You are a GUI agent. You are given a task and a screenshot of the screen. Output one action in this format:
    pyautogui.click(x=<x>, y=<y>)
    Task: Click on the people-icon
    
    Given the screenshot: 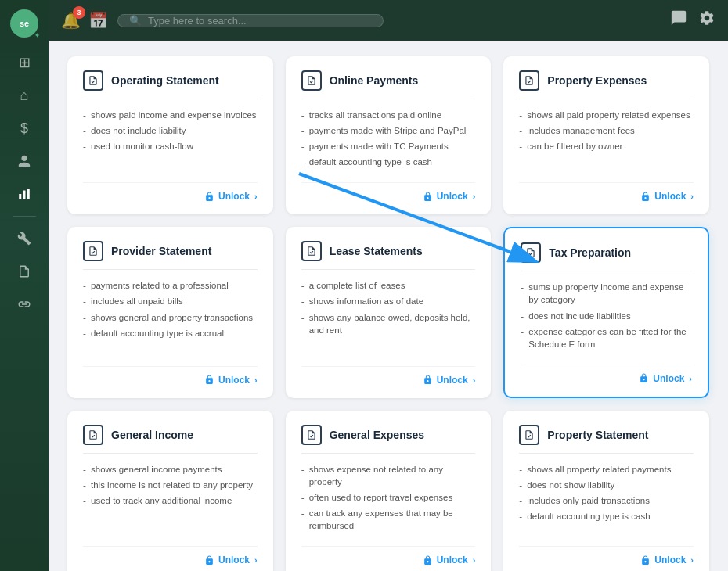 What is the action you would take?
    pyautogui.click(x=24, y=161)
    